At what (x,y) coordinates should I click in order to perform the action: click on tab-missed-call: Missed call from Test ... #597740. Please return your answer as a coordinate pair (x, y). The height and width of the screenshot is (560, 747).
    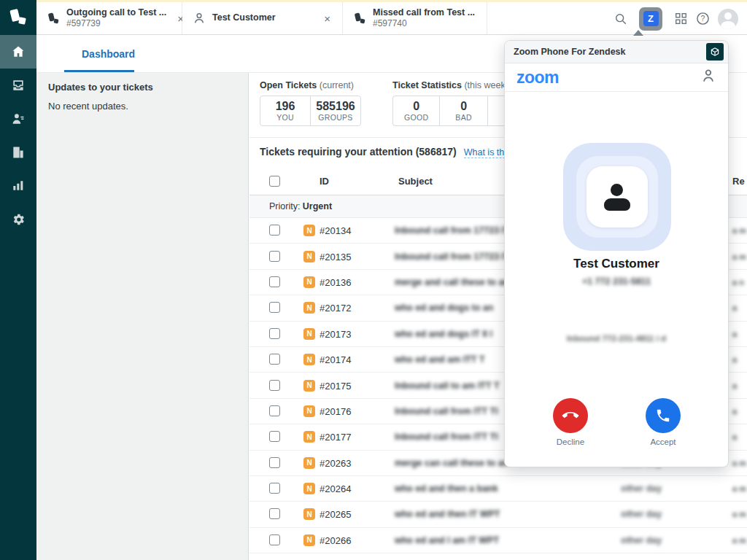
    Looking at the image, I should click on (415, 18).